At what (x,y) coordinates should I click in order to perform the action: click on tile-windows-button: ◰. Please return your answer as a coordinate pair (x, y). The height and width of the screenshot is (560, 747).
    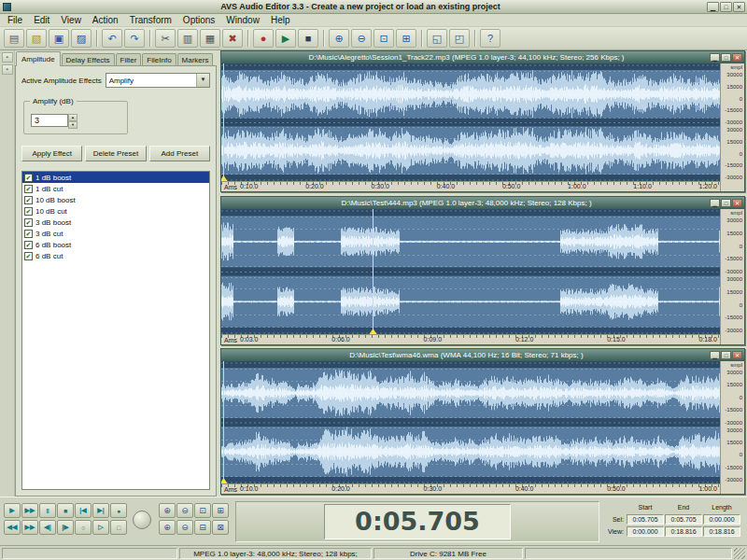
    Looking at the image, I should click on (459, 38).